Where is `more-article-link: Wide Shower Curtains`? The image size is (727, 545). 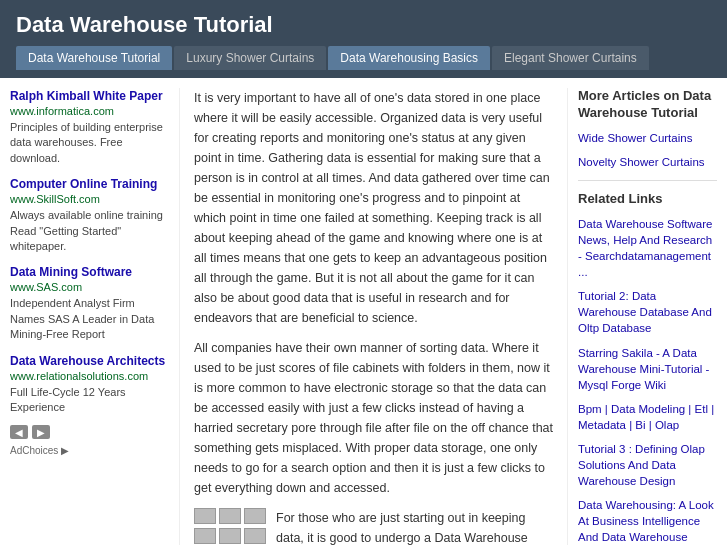
more-article-link: Wide Shower Curtains is located at coordinates (648, 138).